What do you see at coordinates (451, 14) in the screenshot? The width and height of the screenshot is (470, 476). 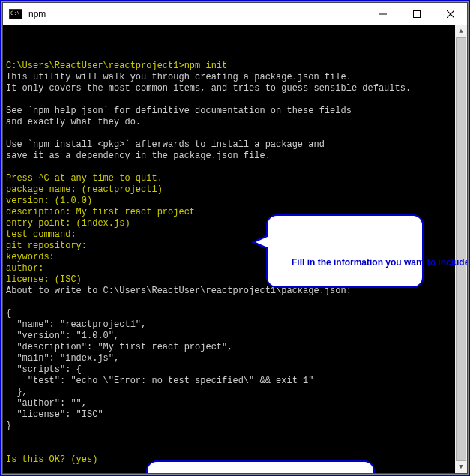 I see `close-icon` at bounding box center [451, 14].